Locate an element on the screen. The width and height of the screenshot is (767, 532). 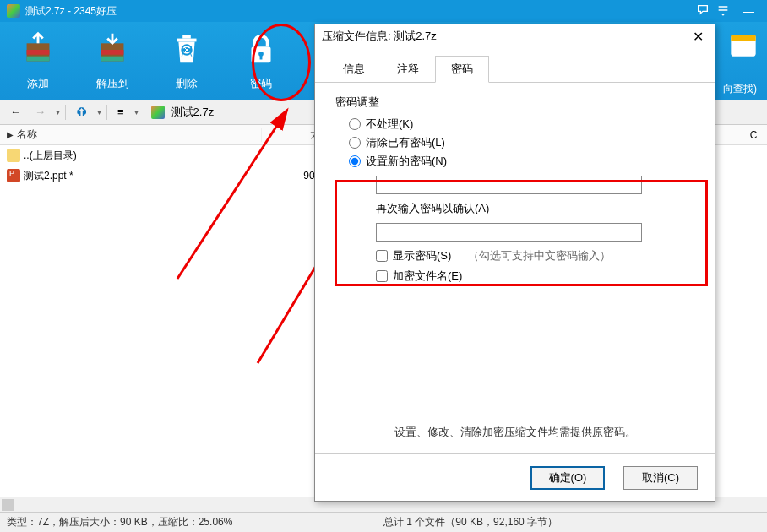
radio-set: 设置新的密码(N) is located at coordinates (522, 161).